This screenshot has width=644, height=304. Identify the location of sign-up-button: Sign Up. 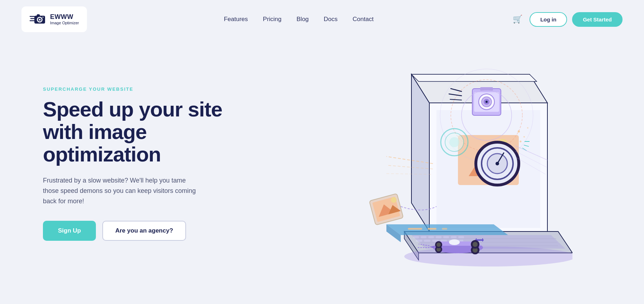
(69, 231).